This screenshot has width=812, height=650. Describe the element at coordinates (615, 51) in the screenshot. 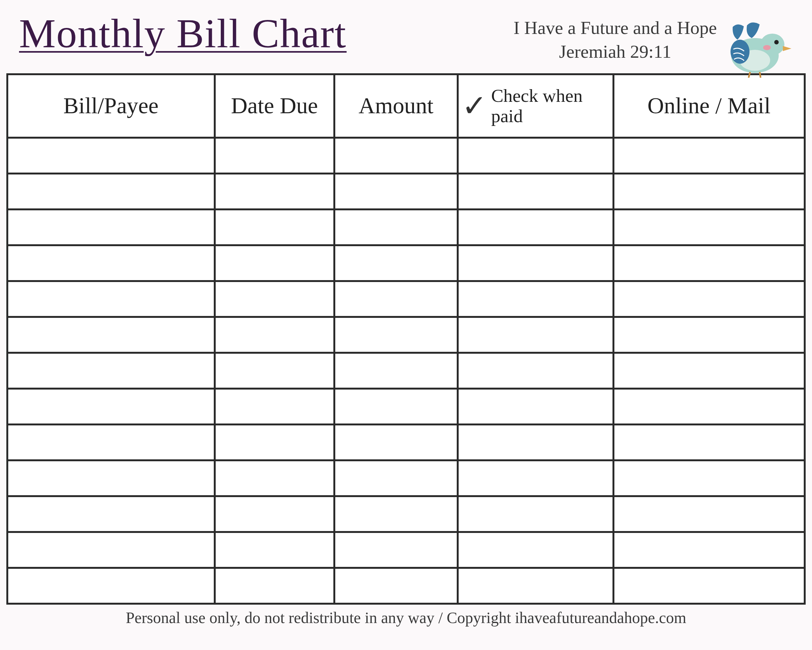

I see `scripture-line-2: Jeremiah 29:11` at that location.